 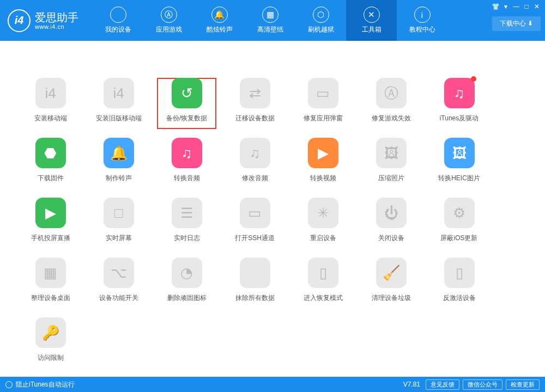 What do you see at coordinates (459, 238) in the screenshot?
I see `tool-label: 屏蔽iOS更新` at bounding box center [459, 238].